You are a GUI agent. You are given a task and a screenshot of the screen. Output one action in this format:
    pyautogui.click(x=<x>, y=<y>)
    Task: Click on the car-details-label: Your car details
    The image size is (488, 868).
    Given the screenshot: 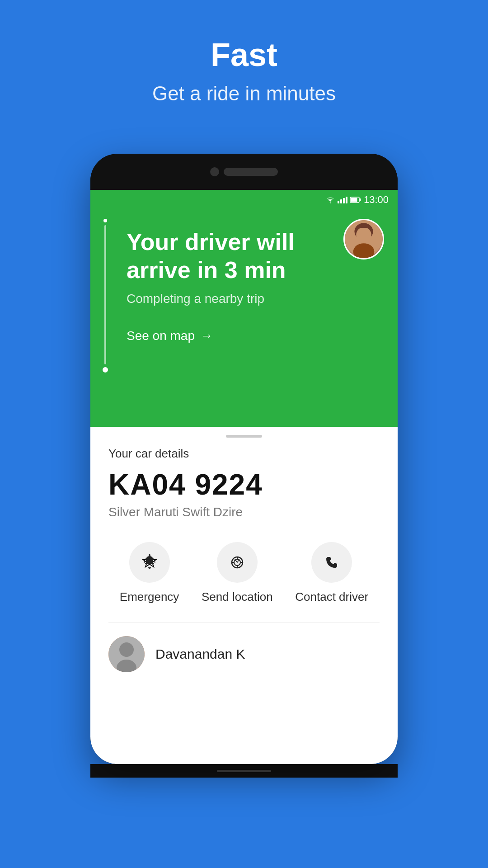 What is the action you would take?
    pyautogui.click(x=244, y=454)
    